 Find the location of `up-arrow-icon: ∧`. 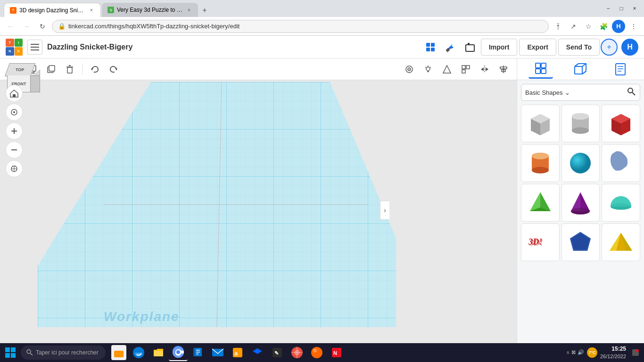

up-arrow-icon: ∧ is located at coordinates (568, 353).